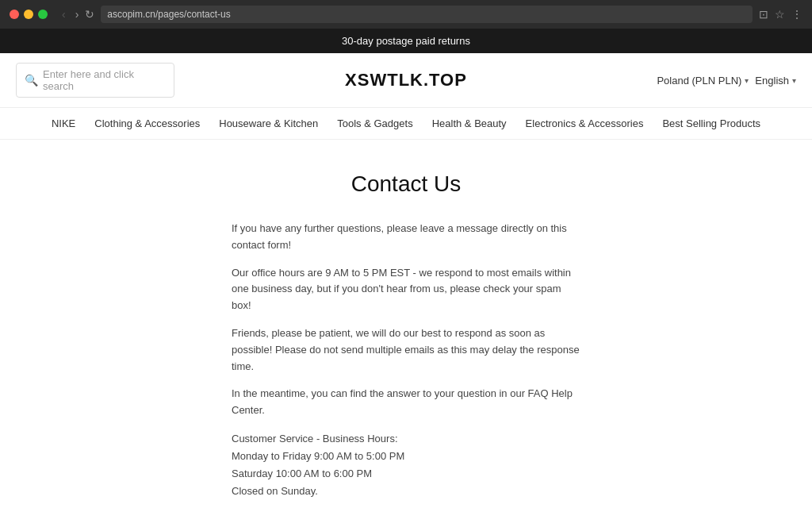 The image size is (812, 508). What do you see at coordinates (406, 41) in the screenshot?
I see `announcement-text: 30-day postage paid returns` at bounding box center [406, 41].